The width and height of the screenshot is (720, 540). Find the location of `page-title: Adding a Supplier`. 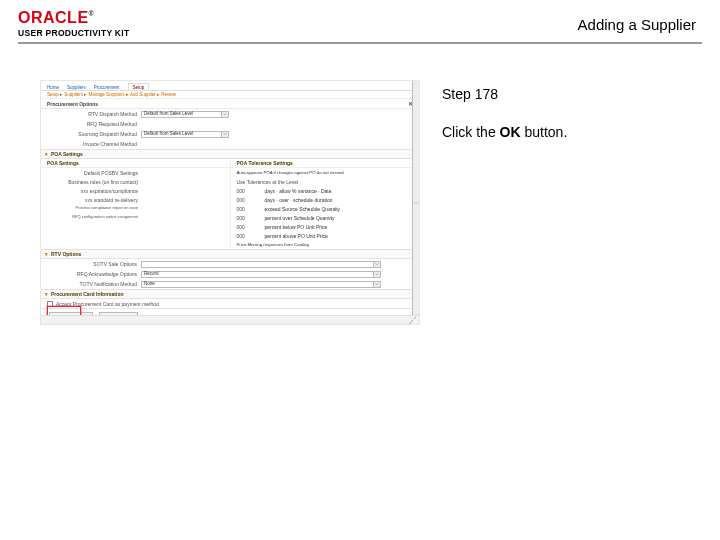

page-title: Adding a Supplier is located at coordinates (637, 24).